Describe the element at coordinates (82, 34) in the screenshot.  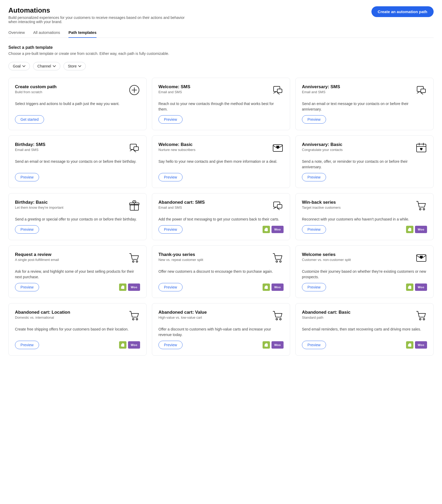
I see `tab-path-templates: Path templates` at that location.